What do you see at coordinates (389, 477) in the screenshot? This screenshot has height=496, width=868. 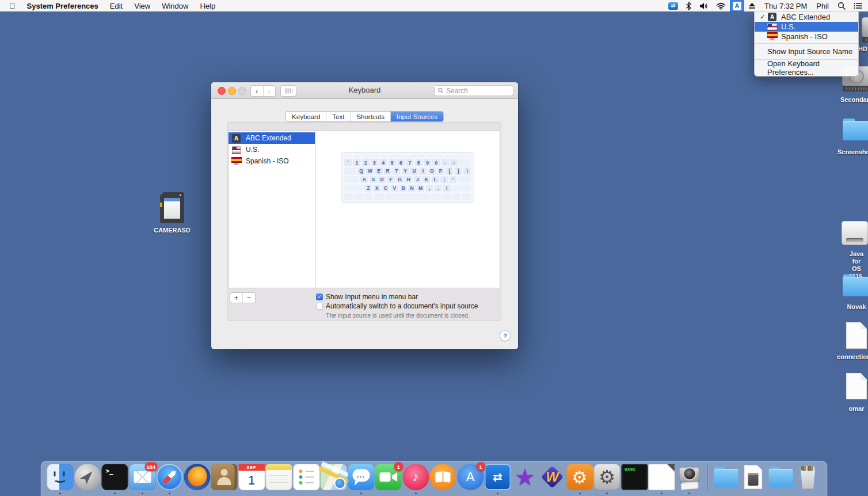 I see `dock-item-facetime: 1` at bounding box center [389, 477].